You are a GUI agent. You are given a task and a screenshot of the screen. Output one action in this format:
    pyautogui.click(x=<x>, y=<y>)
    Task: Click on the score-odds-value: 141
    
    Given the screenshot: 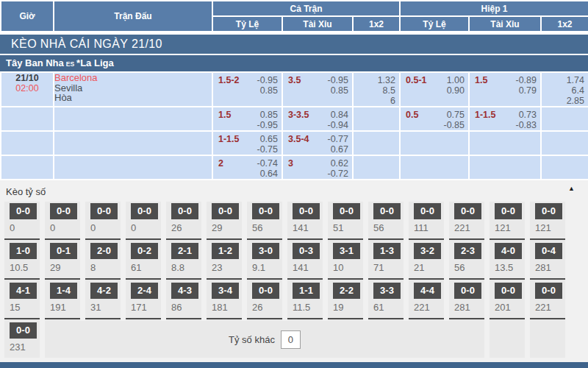 What is the action you would take?
    pyautogui.click(x=305, y=228)
    